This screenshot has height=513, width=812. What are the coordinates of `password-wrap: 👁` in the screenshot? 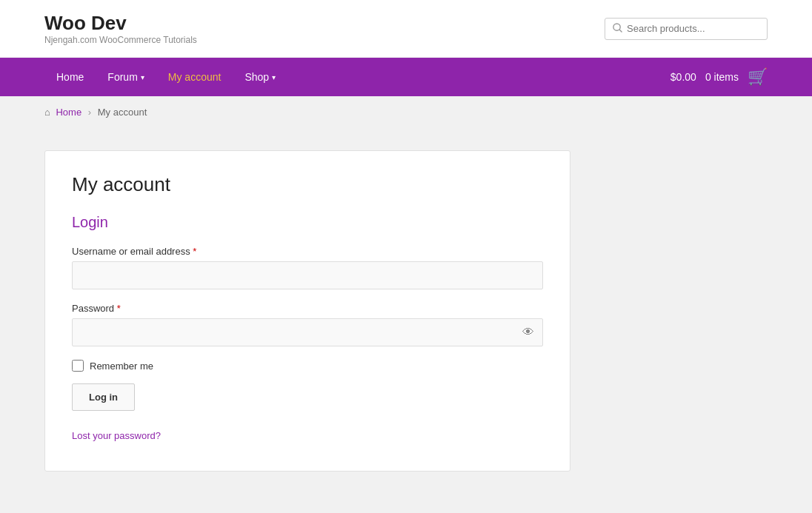 It's located at (307, 332).